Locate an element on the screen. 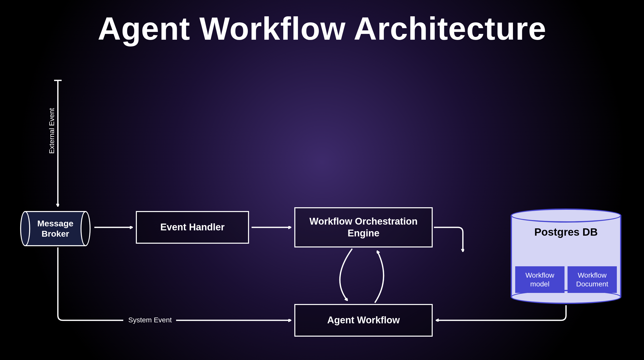 Image resolution: width=644 pixels, height=360 pixels. postgres-db-node: Postgres DB Workflow model Workflow Docu… is located at coordinates (566, 256).